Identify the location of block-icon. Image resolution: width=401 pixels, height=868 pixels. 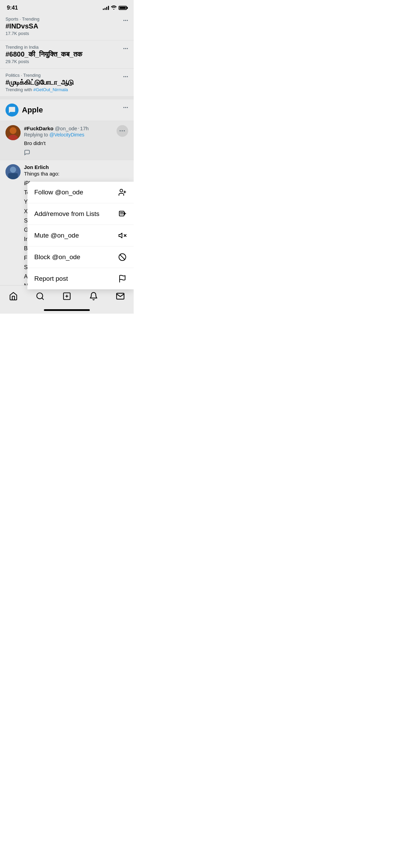
(122, 257).